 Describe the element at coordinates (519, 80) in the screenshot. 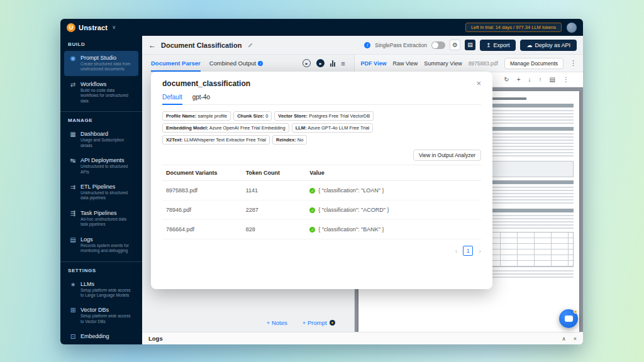

I see `pan-icon: +` at that location.